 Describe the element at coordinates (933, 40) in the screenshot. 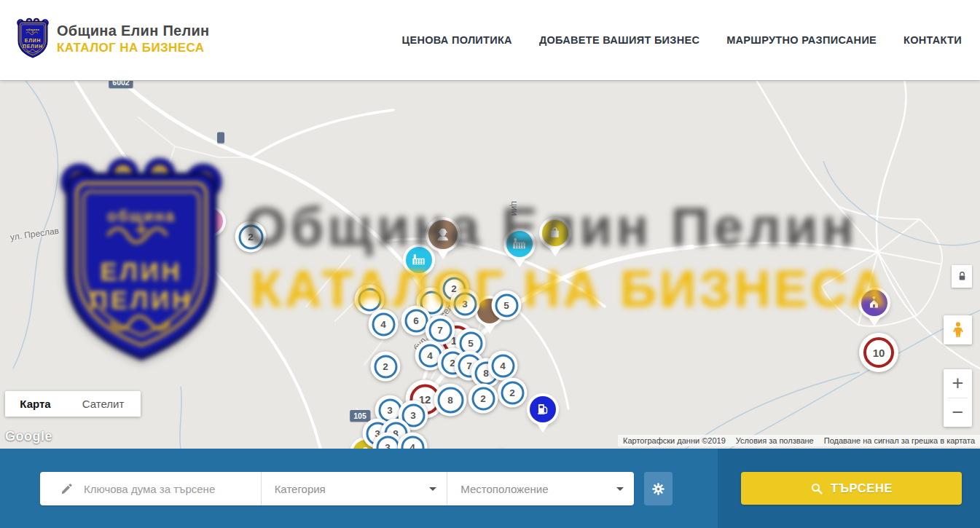

I see `nav-item-4: КОНТАКТИ` at that location.